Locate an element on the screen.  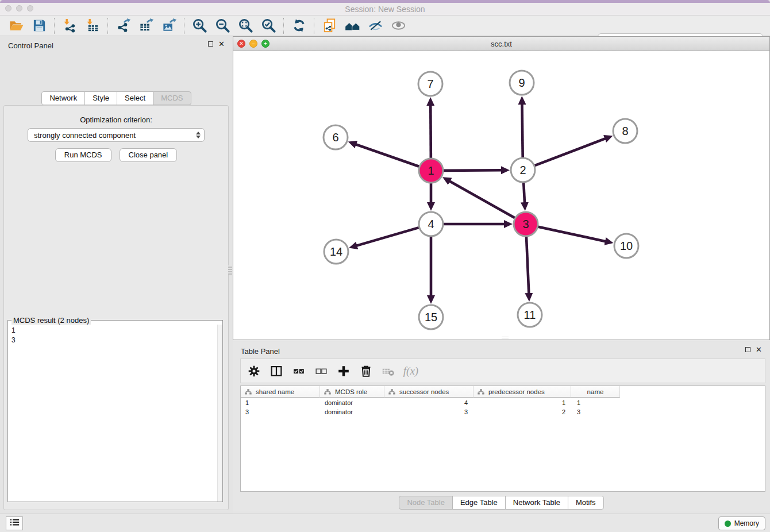
column-header-predecessor-nodes: predecessor nodes is located at coordinates (522, 392).